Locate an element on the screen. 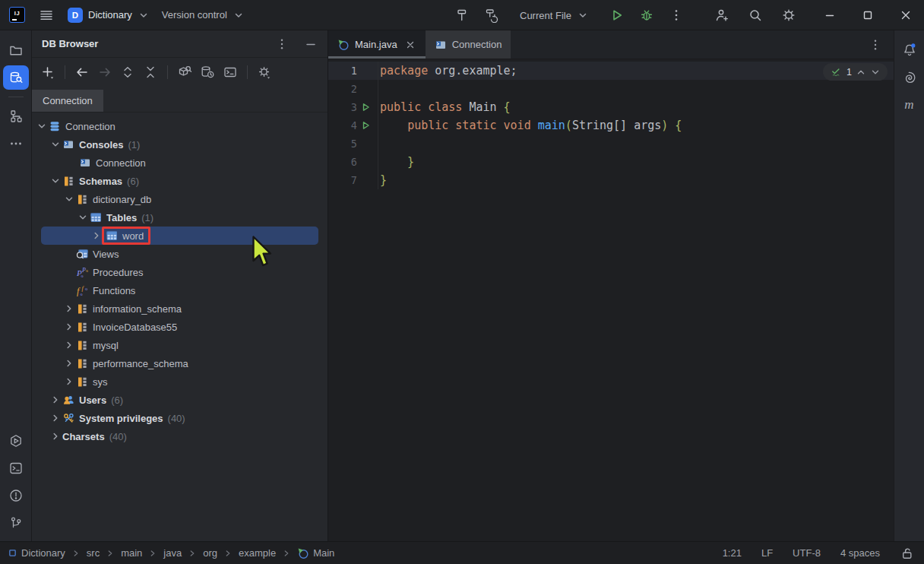 The height and width of the screenshot is (564, 924). tool-window-options-button is located at coordinates (282, 44).